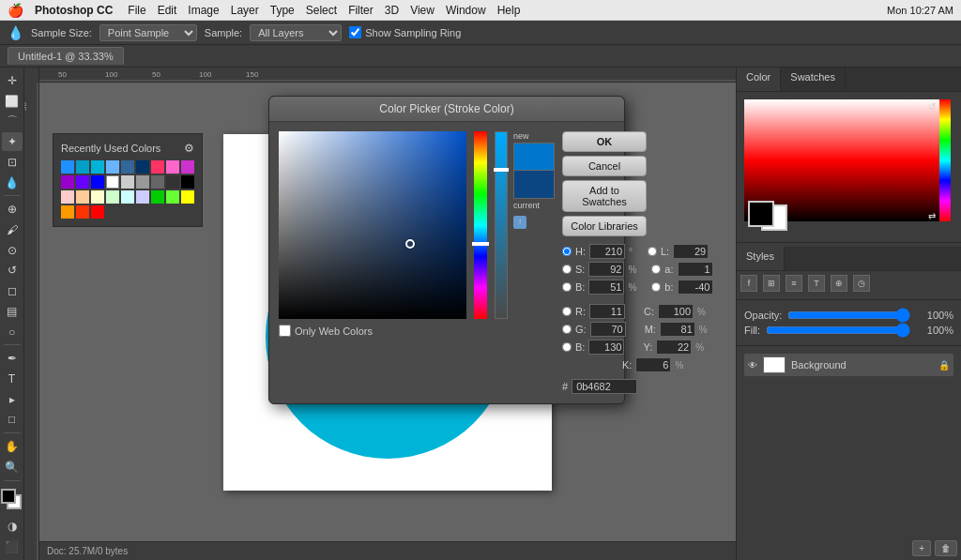 This screenshot has height=560, width=961. What do you see at coordinates (695, 287) in the screenshot?
I see `b-lab-input` at bounding box center [695, 287].